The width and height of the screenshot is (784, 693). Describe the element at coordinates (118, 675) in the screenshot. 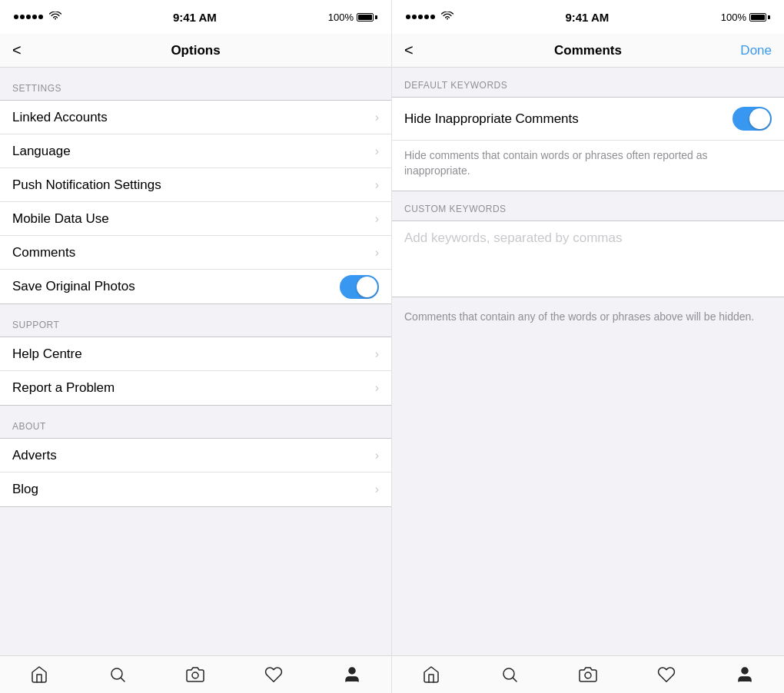

I see `left-tab-search` at that location.